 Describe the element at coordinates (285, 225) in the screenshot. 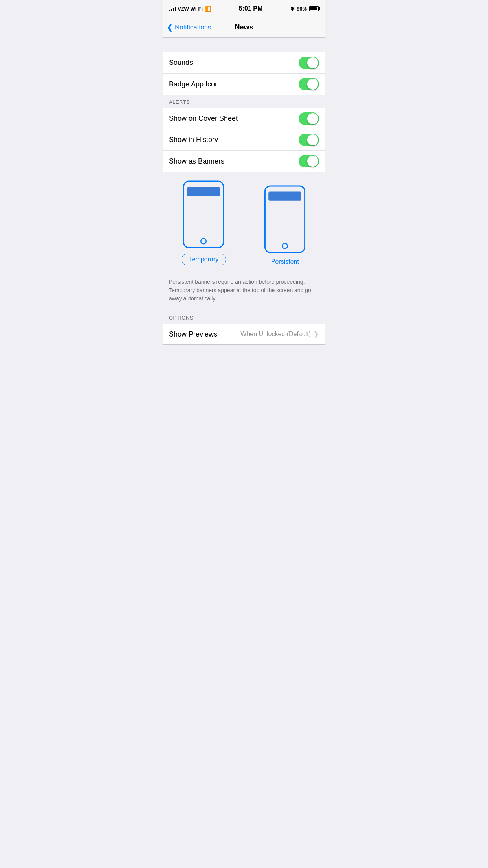

I see `persistent-banner-option: Persistent` at that location.